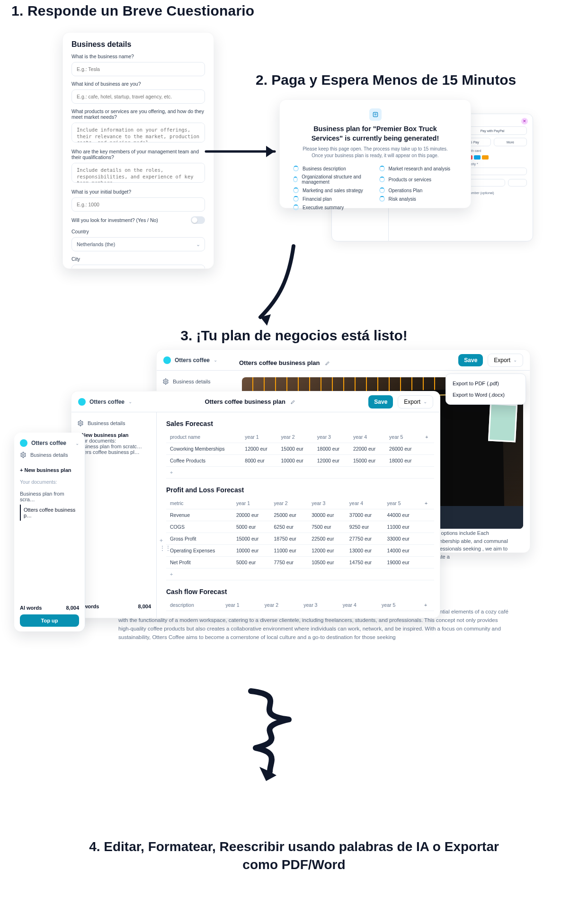  What do you see at coordinates (367, 449) in the screenshot?
I see `table-cell: 22000 eur` at bounding box center [367, 449].